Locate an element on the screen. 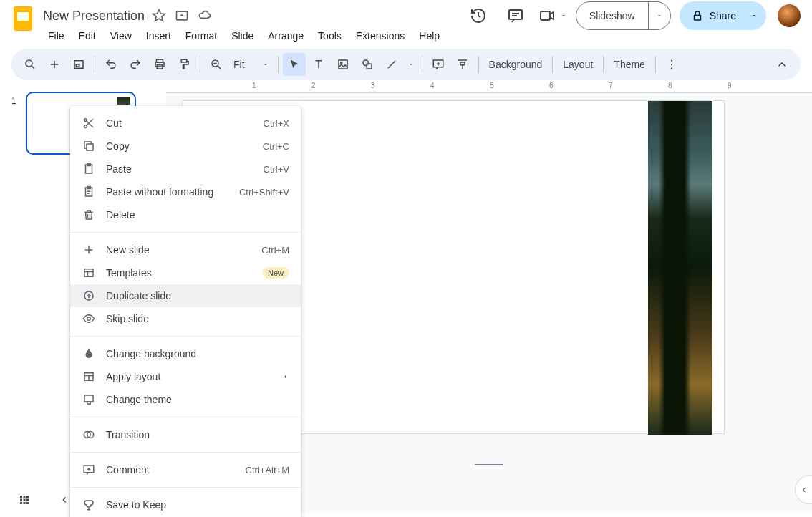  cm-comment: Comment Ctrl+Alt+M is located at coordinates (185, 470).